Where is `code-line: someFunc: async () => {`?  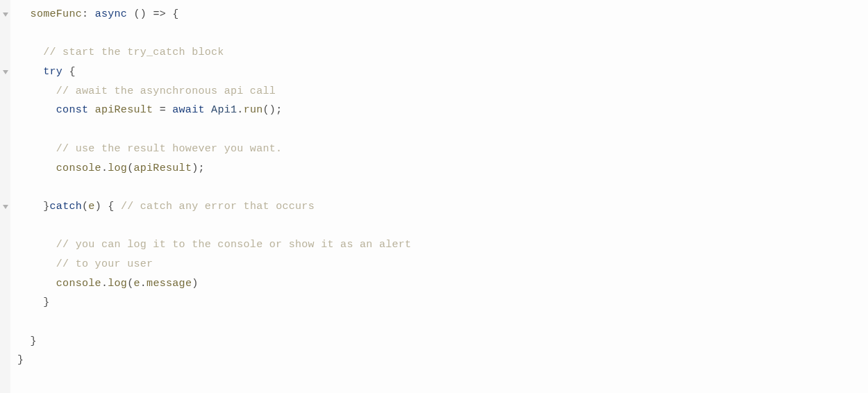 code-line: someFunc: async () => { is located at coordinates (214, 15).